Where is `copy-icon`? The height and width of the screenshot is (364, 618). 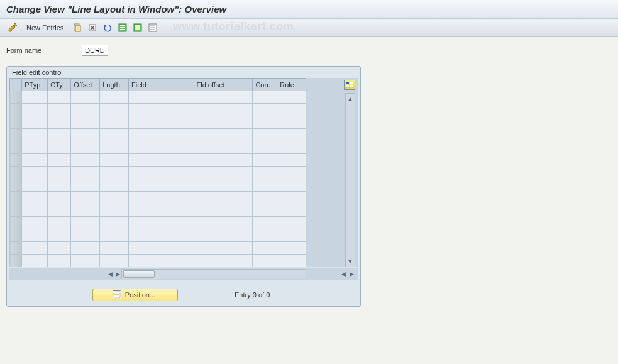 copy-icon is located at coordinates (77, 28).